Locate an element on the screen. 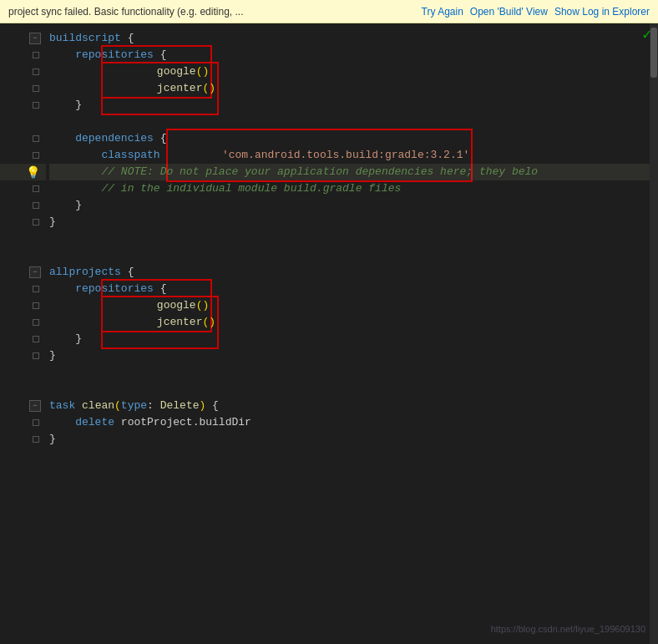  fold-button-1: − is located at coordinates (35, 38).